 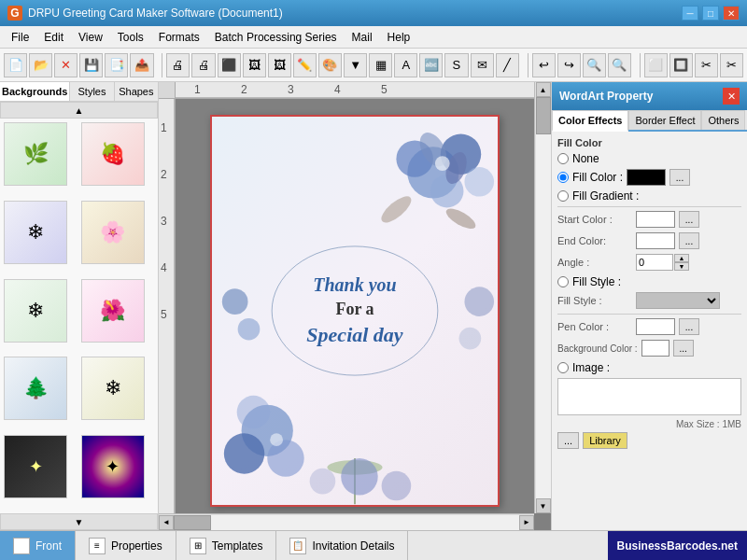 What do you see at coordinates (690, 13) in the screenshot?
I see `minimize-button: ─` at bounding box center [690, 13].